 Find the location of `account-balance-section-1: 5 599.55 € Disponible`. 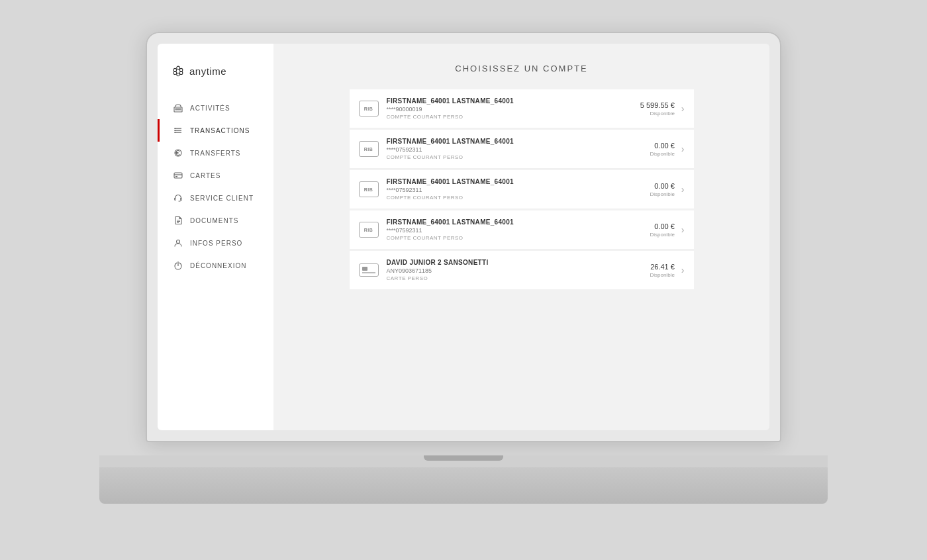

account-balance-section-1: 5 599.55 € Disponible is located at coordinates (658, 109).